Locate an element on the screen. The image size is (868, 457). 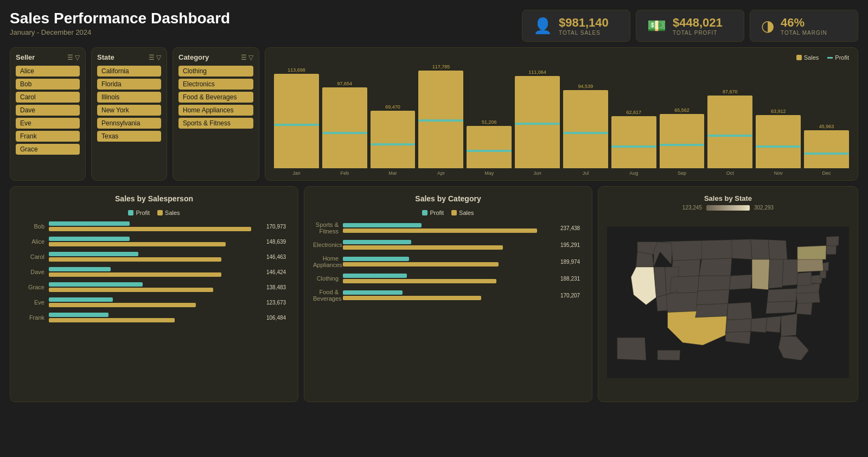
category-bars: Sports & Fitness95,000237,438Electronics… is located at coordinates (448, 262).